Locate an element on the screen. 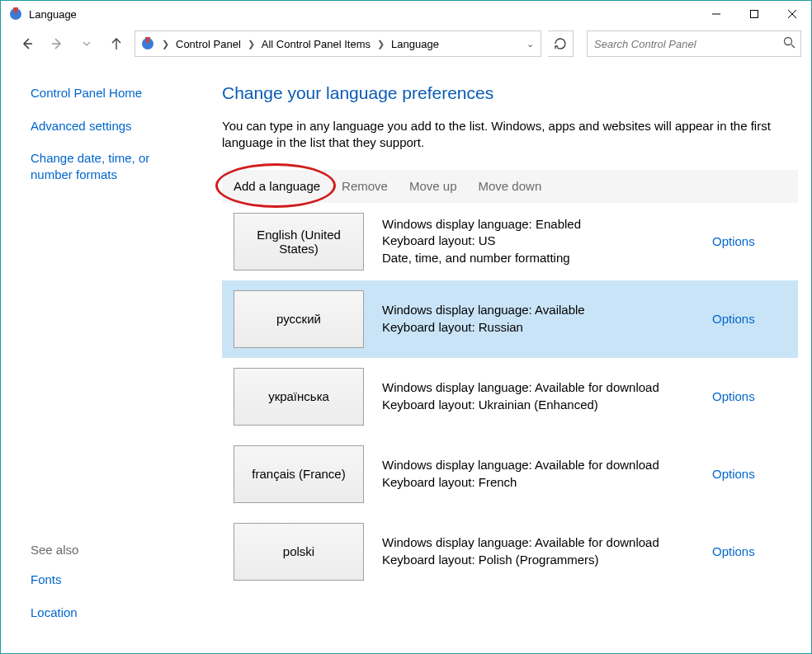 The image size is (812, 654). refresh-button is located at coordinates (561, 44).